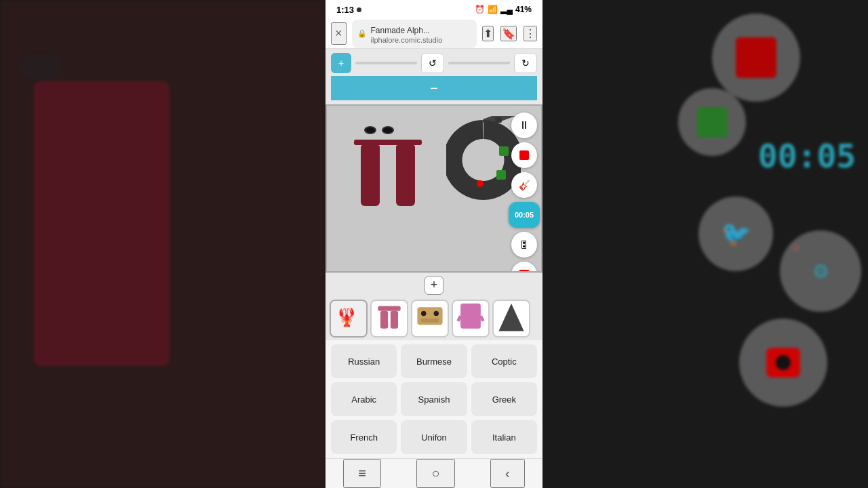 The height and width of the screenshot is (488, 868). Describe the element at coordinates (434, 34) in the screenshot. I see `browser-bar: × 🔒 Fanmade Alph... ilphalore.comic.stud…` at that location.